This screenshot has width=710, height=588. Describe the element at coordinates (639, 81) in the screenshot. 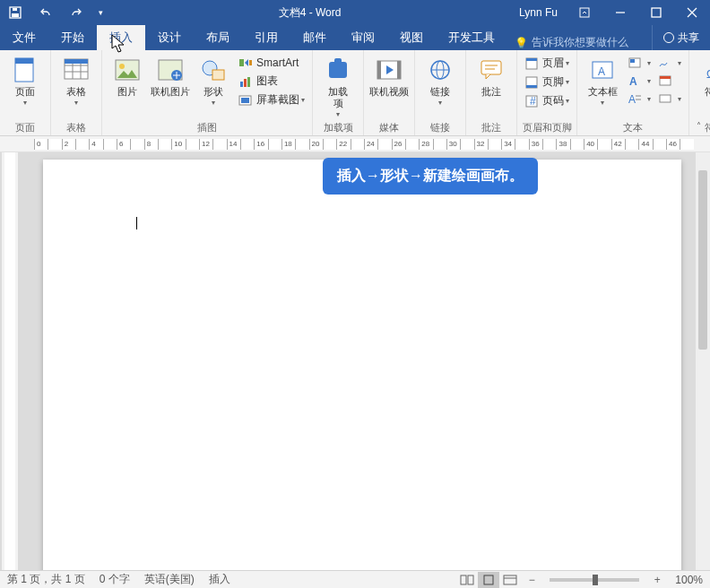

I see `wordart-button: A▾` at that location.